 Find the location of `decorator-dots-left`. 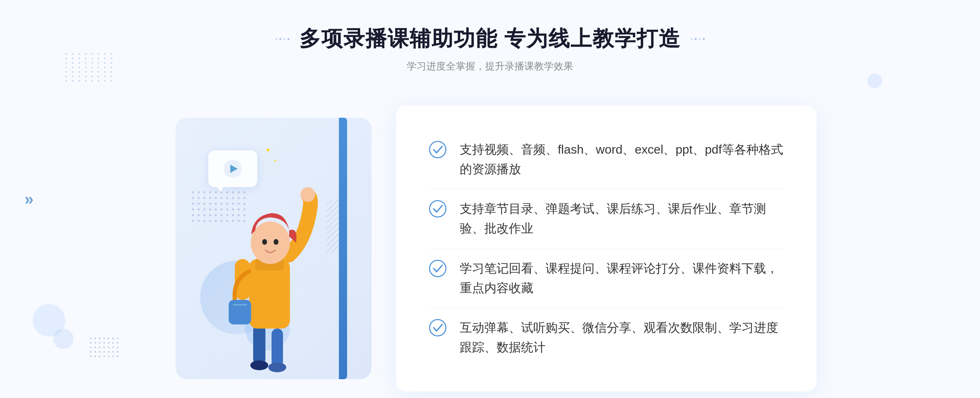

decorator-dots-left is located at coordinates (283, 39).